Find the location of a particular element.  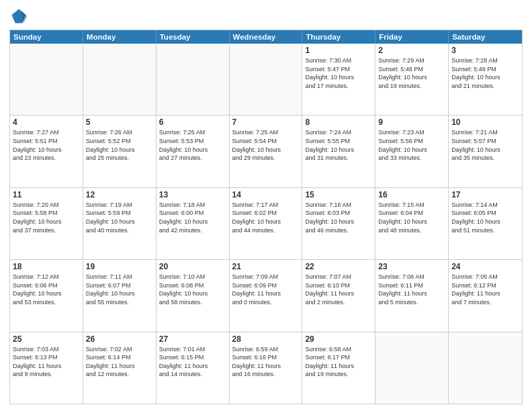

day-cell-19: 19Sunrise: 7:11 AMSunset: 6:07 PMDayligh… is located at coordinates (120, 295).